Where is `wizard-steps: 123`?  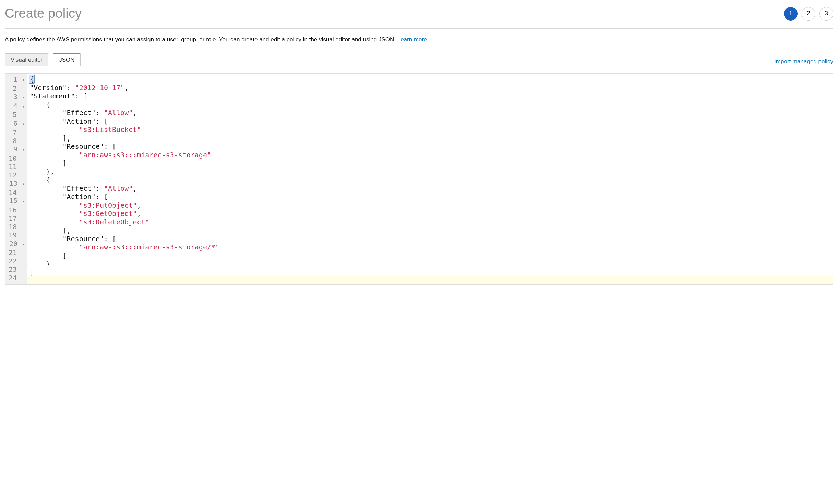 wizard-steps: 123 is located at coordinates (809, 14).